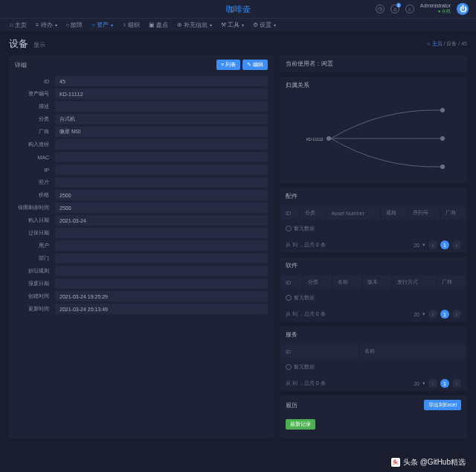  Describe the element at coordinates (373, 290) in the screenshot. I see `software-table: ID分类名称版本发行方式厂商 暂无数据` at that location.